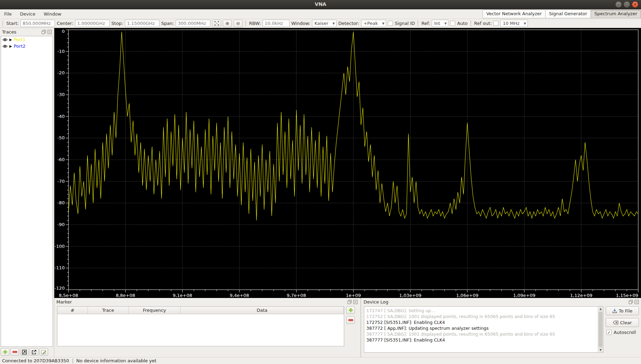 The image size is (641, 364). What do you see at coordinates (142, 24) in the screenshot?
I see `stop-frequency-input: 1.15000GHz` at bounding box center [142, 24].